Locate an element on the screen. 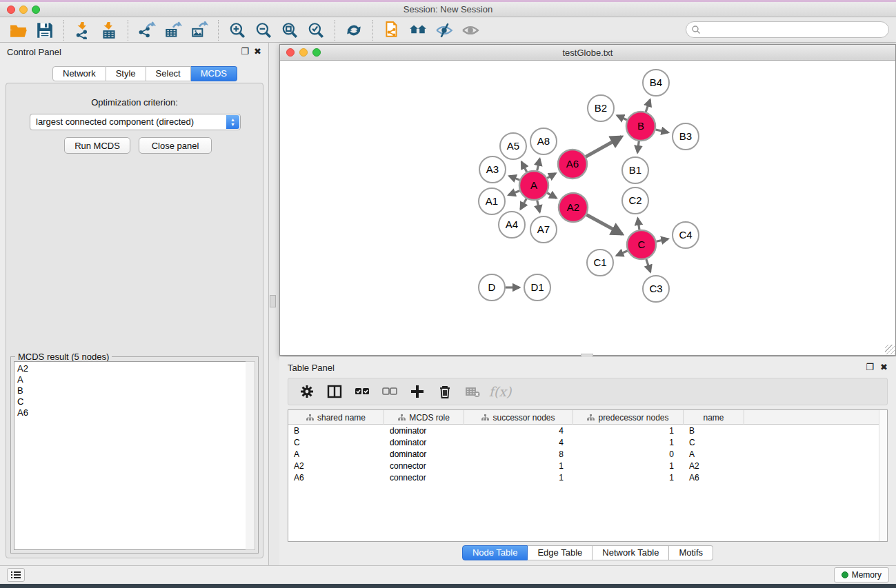 The height and width of the screenshot is (588, 896). run-mcds-button: Run MCDS is located at coordinates (97, 145).